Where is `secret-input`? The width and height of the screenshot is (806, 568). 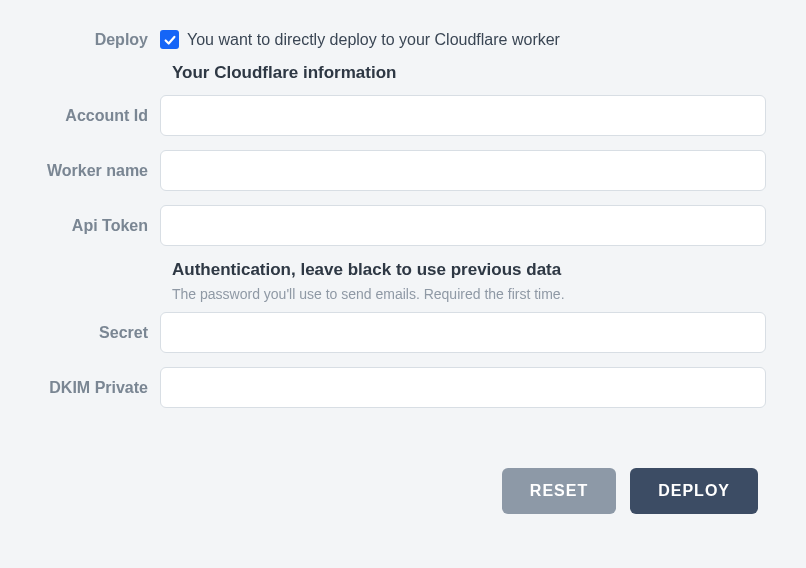
secret-input is located at coordinates (463, 332).